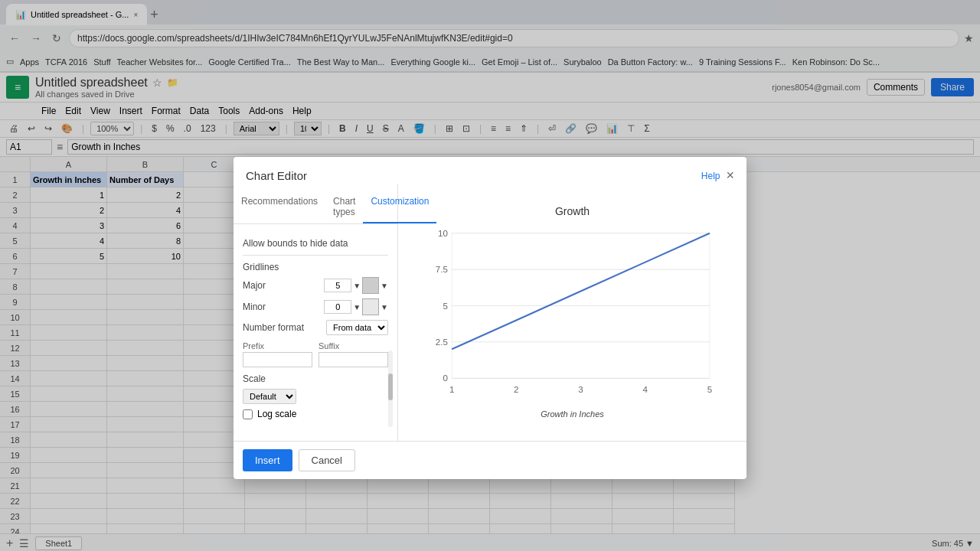  What do you see at coordinates (279, 207) in the screenshot?
I see `tab-recommendations: Recommendations` at bounding box center [279, 207].